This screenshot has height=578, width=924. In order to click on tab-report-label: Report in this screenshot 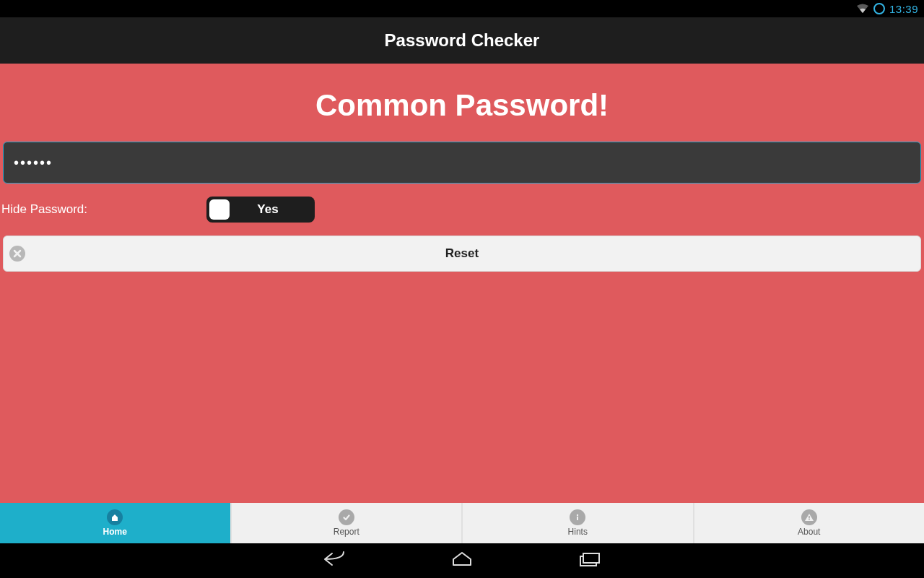, I will do `click(346, 532)`.